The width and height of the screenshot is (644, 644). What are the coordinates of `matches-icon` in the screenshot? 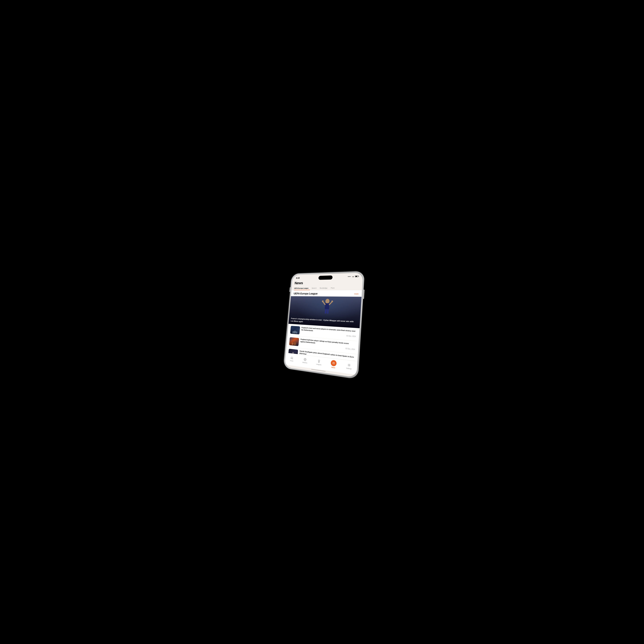 It's located at (305, 359).